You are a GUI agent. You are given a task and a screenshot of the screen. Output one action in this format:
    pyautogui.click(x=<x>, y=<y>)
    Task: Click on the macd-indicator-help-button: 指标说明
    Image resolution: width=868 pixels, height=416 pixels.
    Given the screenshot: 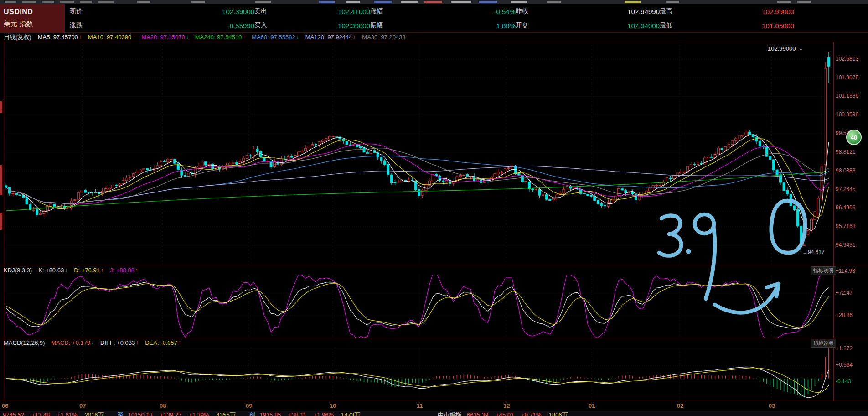 What is the action you would take?
    pyautogui.click(x=823, y=343)
    